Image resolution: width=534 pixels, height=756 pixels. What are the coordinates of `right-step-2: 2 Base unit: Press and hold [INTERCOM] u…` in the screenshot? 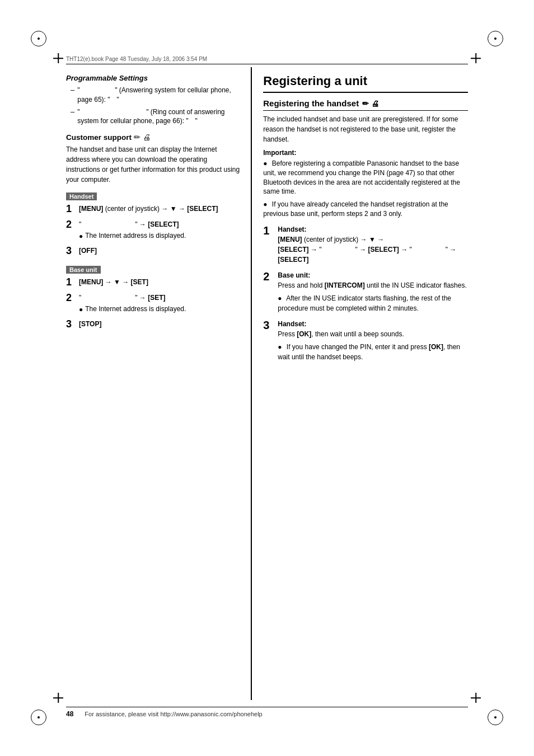 It's located at (366, 292).